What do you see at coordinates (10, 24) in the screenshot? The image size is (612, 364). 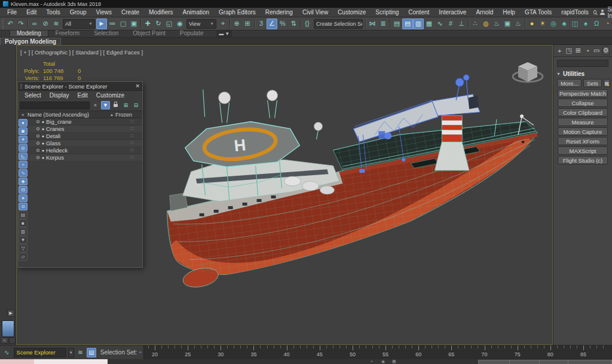 I see `undo-icon: ↶` at bounding box center [10, 24].